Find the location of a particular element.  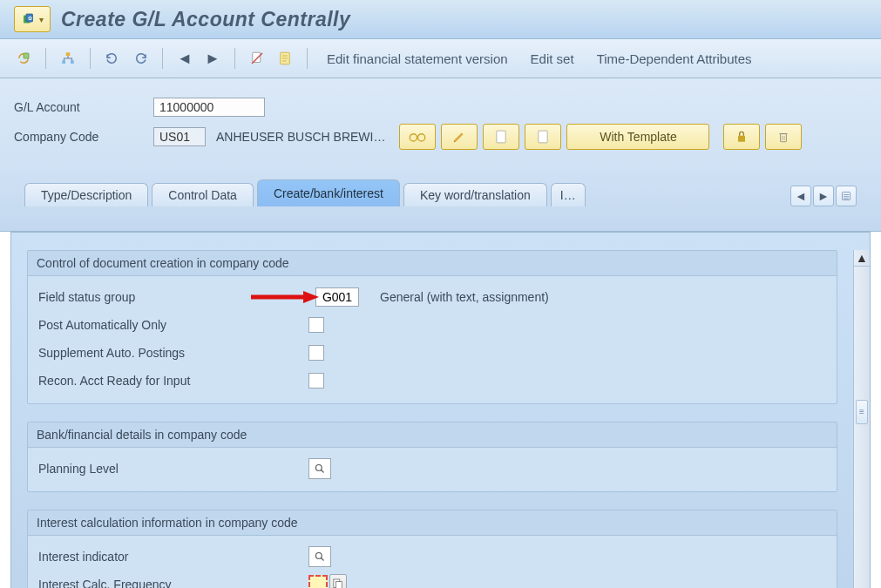

section-bank-title: Bank/financial details in company code is located at coordinates (432, 436).